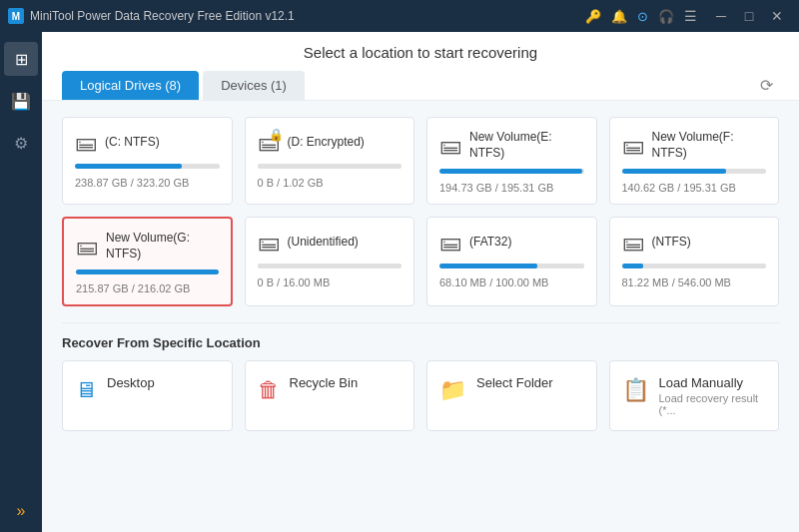 This screenshot has height=532, width=799. Describe the element at coordinates (695, 266) in the screenshot. I see `drive-ntfs-bar` at that location.